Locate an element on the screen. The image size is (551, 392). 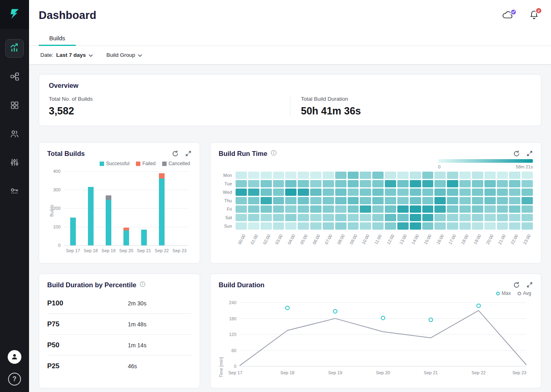
max-marker-icon is located at coordinates (498, 293).